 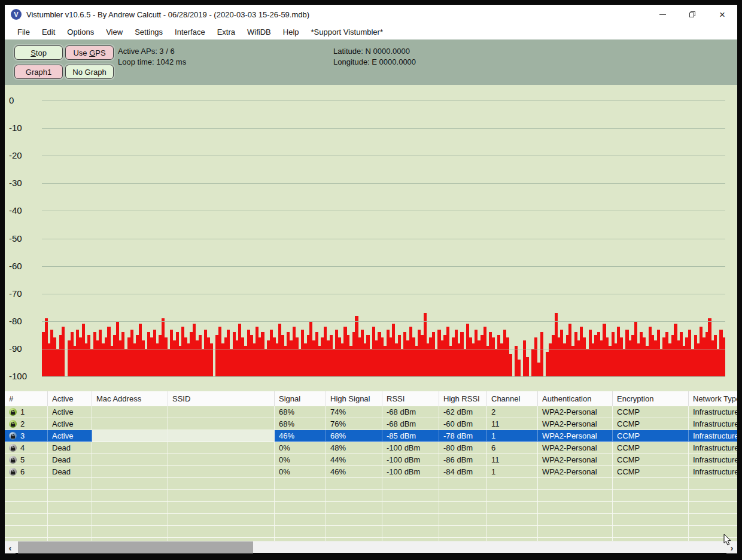 I want to click on menu-extra: Extra, so click(x=226, y=32).